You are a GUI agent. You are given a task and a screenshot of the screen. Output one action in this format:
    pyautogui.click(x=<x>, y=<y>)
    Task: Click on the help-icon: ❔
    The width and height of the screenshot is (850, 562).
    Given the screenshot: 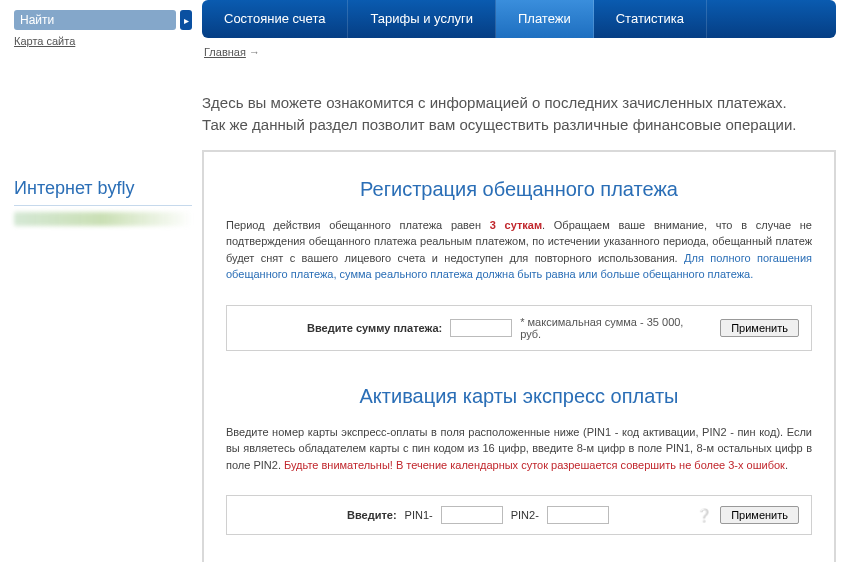 What is the action you would take?
    pyautogui.click(x=704, y=516)
    